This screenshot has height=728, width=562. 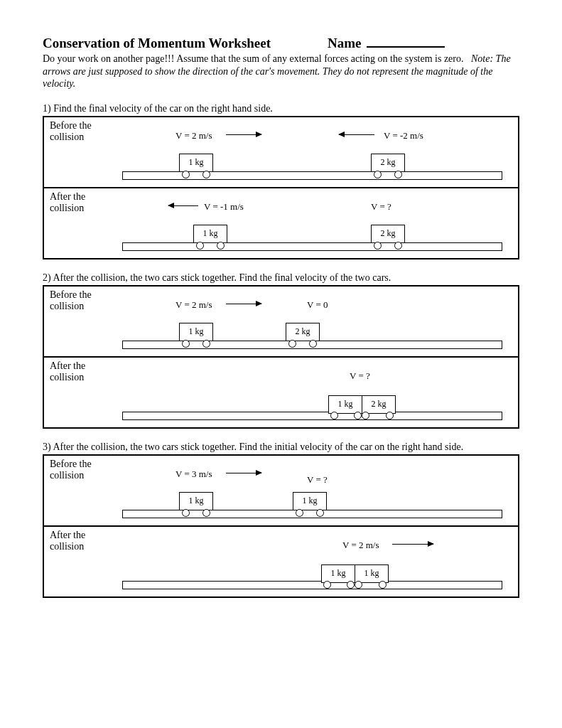 I want to click on worksheet-title: Conservation of Momentum Worksheet, so click(x=156, y=43).